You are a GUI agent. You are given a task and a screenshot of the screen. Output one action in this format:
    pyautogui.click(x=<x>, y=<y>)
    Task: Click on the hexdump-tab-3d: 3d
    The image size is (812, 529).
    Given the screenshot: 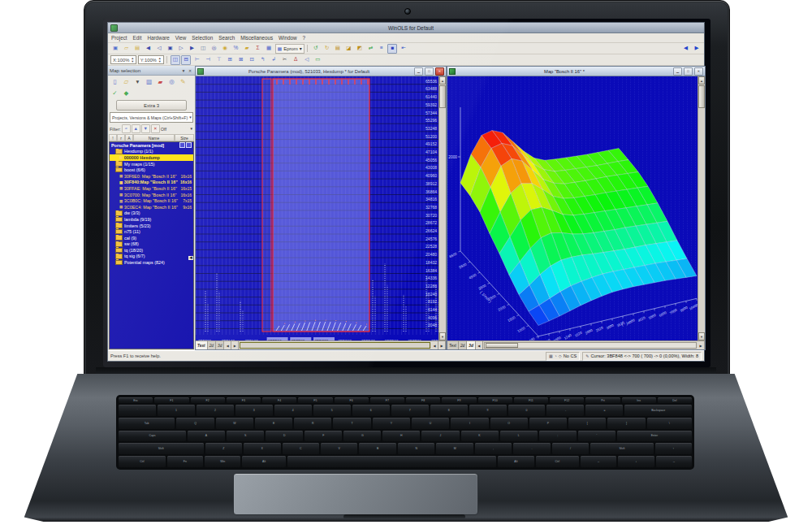 What is the action you would take?
    pyautogui.click(x=220, y=345)
    